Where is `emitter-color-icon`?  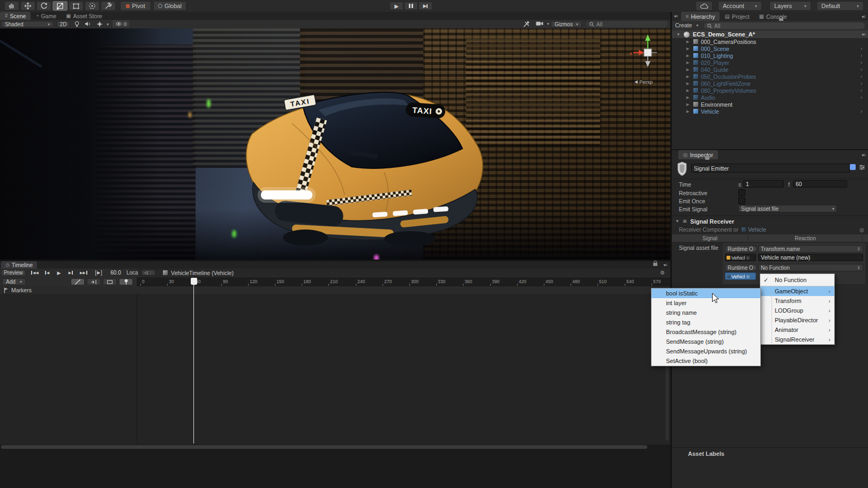
emitter-color-icon is located at coordinates (853, 167).